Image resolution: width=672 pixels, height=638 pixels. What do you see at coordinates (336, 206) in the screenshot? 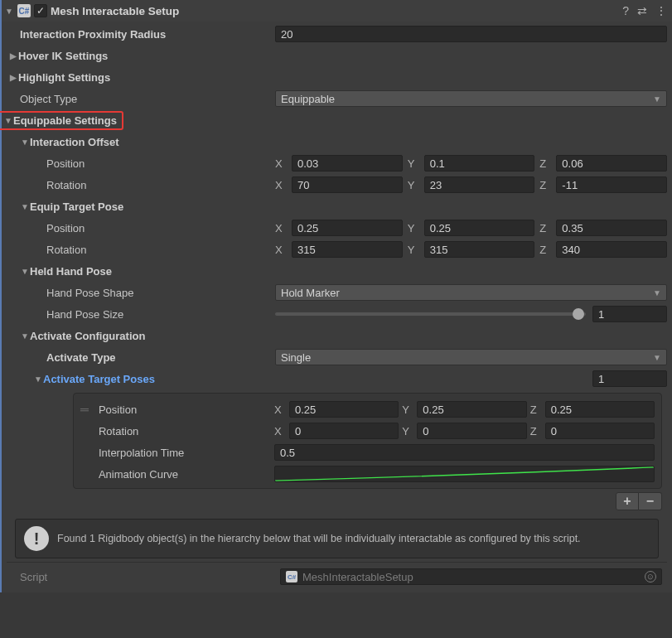
I see `equip-target-pose-header: ▼ Equip Target Pose` at bounding box center [336, 206].